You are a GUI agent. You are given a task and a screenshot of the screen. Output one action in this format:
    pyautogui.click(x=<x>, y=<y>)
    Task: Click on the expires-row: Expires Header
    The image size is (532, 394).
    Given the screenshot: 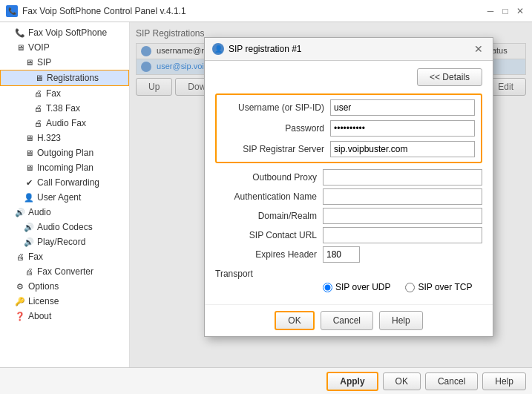 What is the action you would take?
    pyautogui.click(x=349, y=255)
    